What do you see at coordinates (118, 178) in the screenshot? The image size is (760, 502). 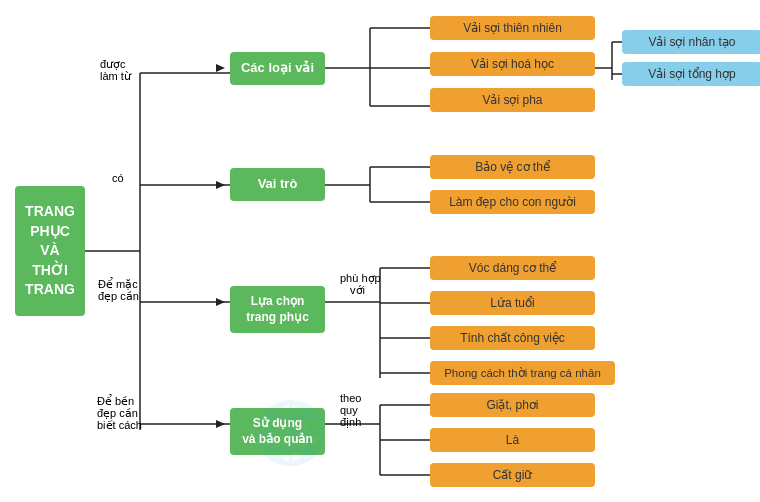 I see `label-co: có` at bounding box center [118, 178].